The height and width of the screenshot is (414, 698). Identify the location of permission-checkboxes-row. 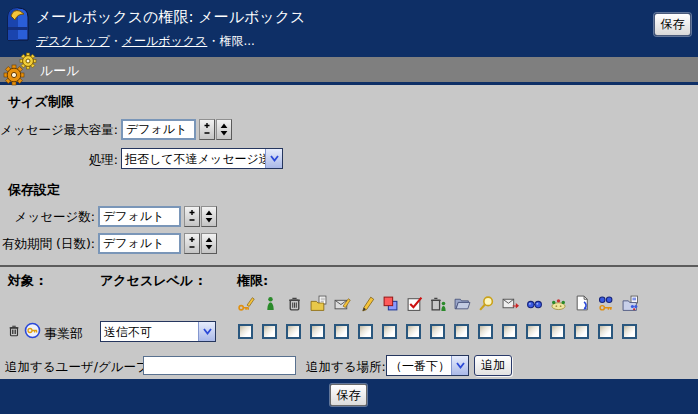
(442, 332).